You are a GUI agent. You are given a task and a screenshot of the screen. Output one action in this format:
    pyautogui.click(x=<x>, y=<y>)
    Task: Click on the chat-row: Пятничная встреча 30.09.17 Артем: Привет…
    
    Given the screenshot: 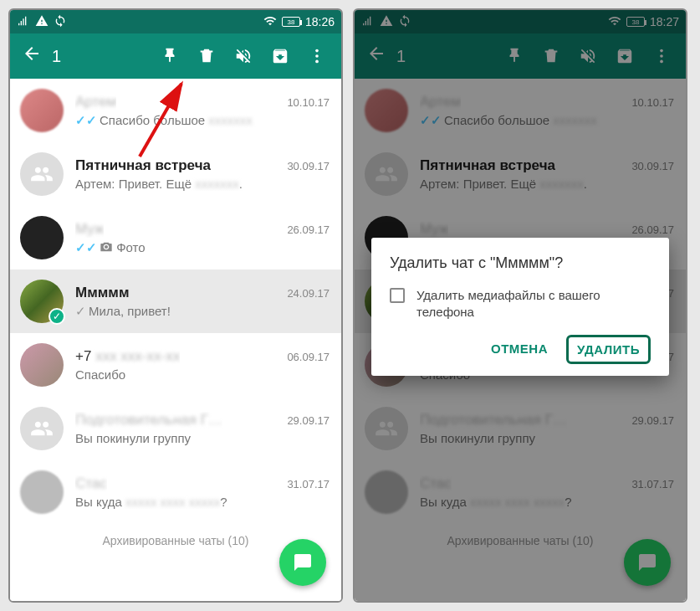 What is the action you would take?
    pyautogui.click(x=176, y=174)
    